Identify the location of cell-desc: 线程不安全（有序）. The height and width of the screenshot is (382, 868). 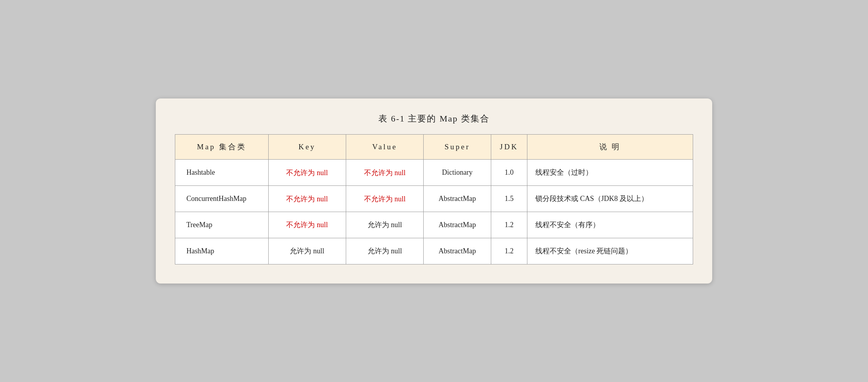
(610, 225).